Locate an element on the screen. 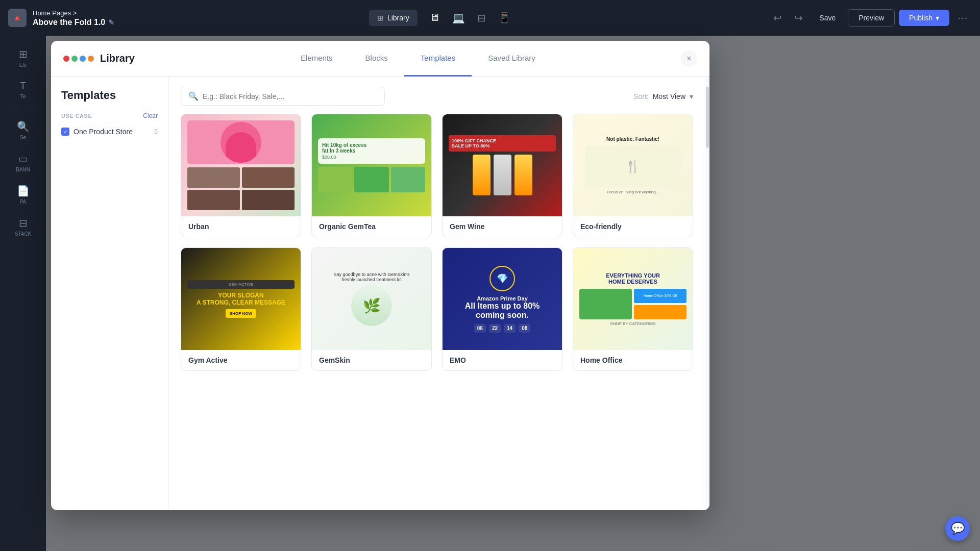 The height and width of the screenshot is (551, 980). tablet-icon: ⊟ is located at coordinates (482, 18).